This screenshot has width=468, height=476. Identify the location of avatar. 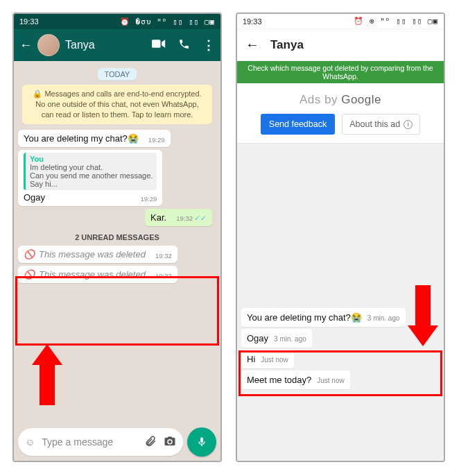
(49, 45).